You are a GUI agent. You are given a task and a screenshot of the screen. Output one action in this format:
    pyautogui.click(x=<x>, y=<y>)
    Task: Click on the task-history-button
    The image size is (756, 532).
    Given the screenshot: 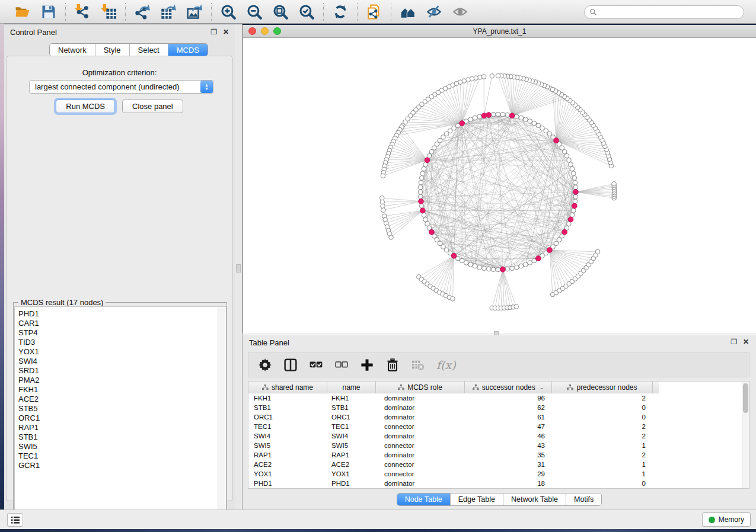 What is the action you would take?
    pyautogui.click(x=15, y=520)
    